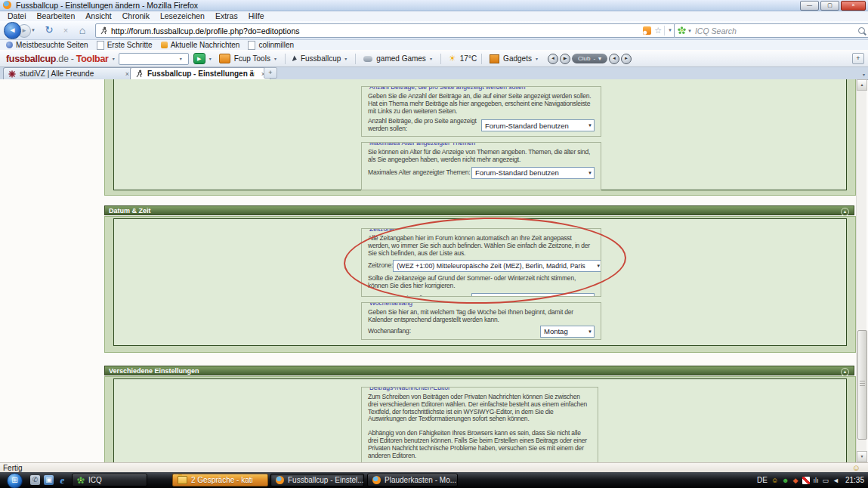  Describe the element at coordinates (567, 332) in the screenshot. I see `wochenanfang-select: Montag ▼` at that location.